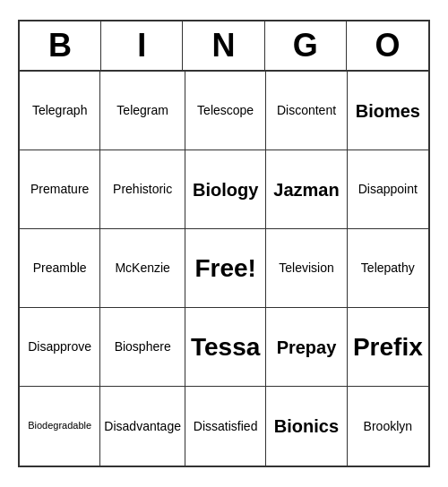  I want to click on bingo-cell-19: Prefix, so click(388, 347).